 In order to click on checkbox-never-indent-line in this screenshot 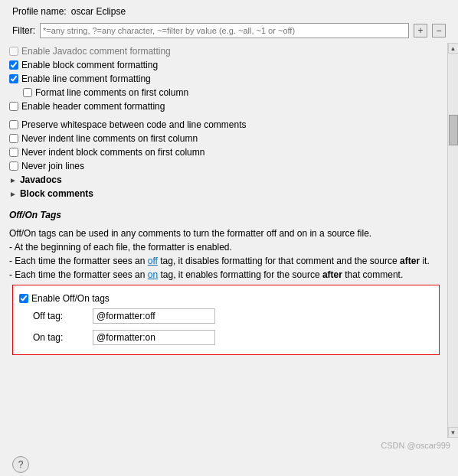, I will do `click(14, 139)`.